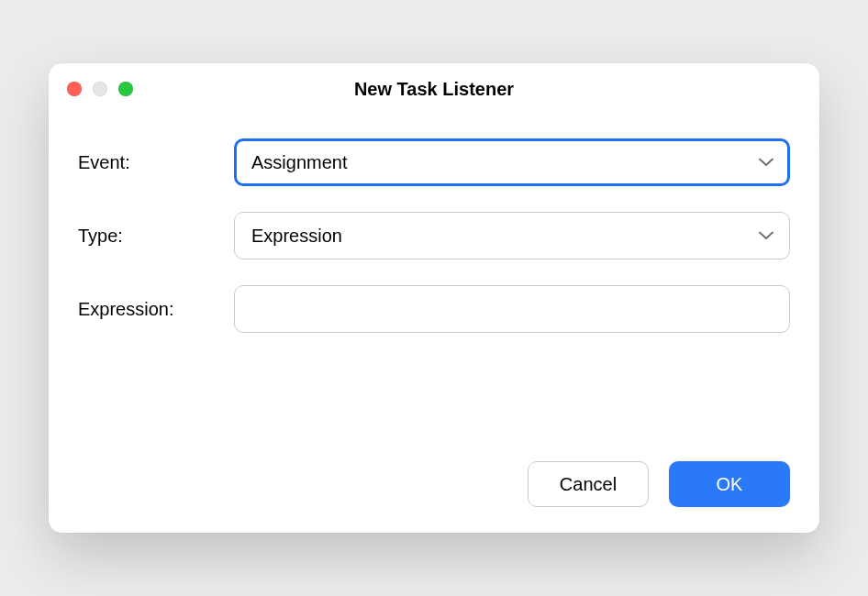 The width and height of the screenshot is (868, 596). I want to click on event-select: Assignment, so click(512, 162).